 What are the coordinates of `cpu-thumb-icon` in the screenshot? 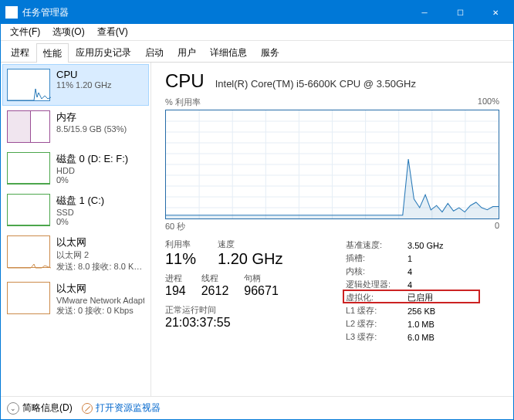 It's located at (29, 85).